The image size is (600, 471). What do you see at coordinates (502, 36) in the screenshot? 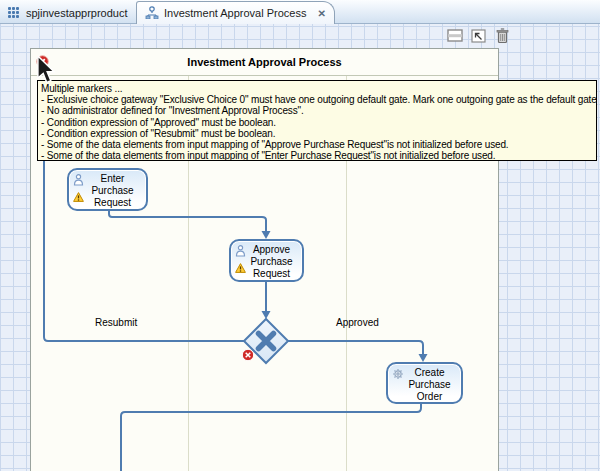
I see `trash-icon` at bounding box center [502, 36].